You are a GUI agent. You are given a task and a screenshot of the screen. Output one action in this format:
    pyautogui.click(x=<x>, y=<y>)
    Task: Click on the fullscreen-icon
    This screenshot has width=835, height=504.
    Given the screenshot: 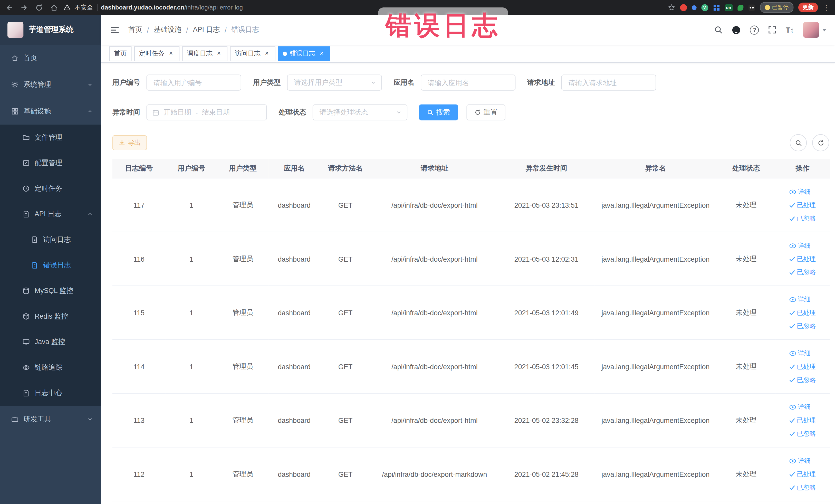 What is the action you would take?
    pyautogui.click(x=773, y=30)
    